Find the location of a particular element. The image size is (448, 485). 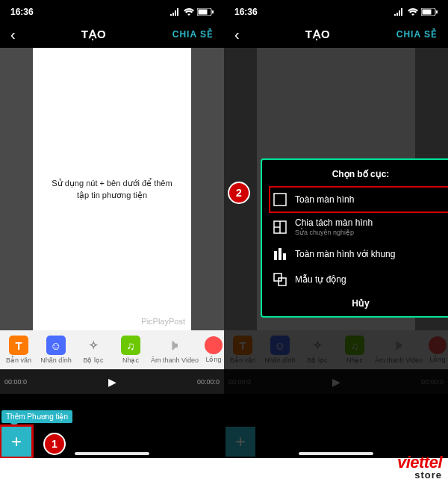

layout-option-auto: Mẫu tự động is located at coordinates (358, 279).